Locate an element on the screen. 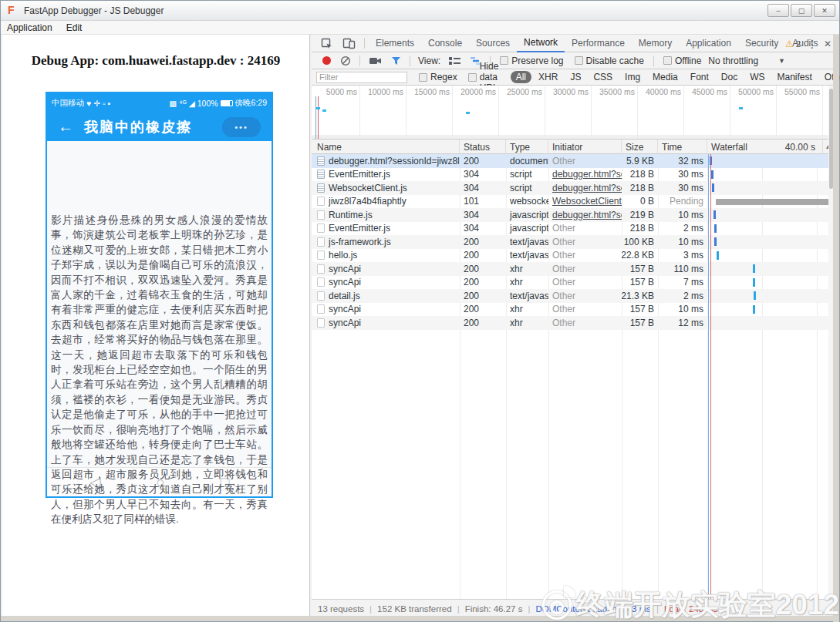 This screenshot has height=622, width=840. clear-button is located at coordinates (346, 61).